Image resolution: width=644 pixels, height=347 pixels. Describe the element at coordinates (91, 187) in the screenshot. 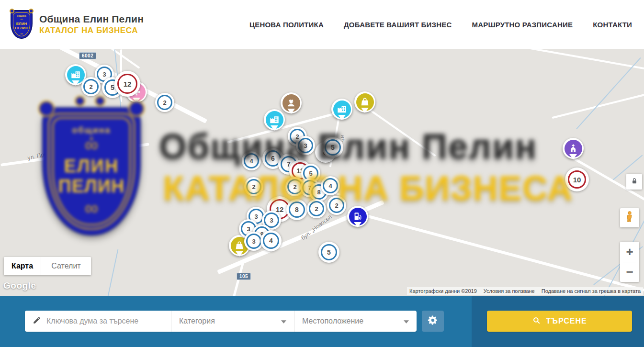

I see `crest-text-name2: ПЕЛИН` at that location.